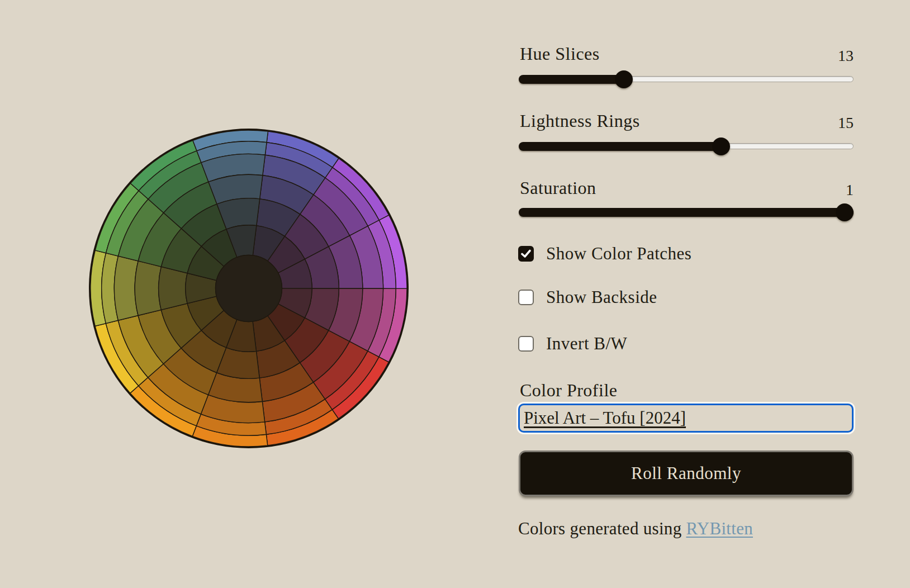  What do you see at coordinates (572, 344) in the screenshot?
I see `invert-bw-row: Invert B/W` at bounding box center [572, 344].